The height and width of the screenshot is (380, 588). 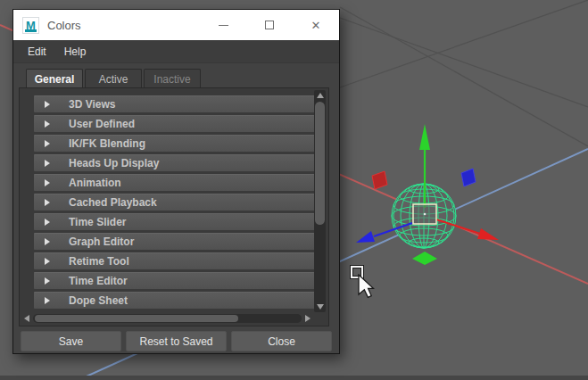 I want to click on save-button: Save, so click(x=71, y=341).